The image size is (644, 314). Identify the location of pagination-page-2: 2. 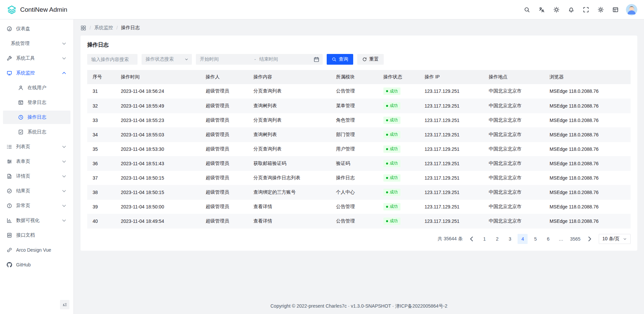
(497, 239).